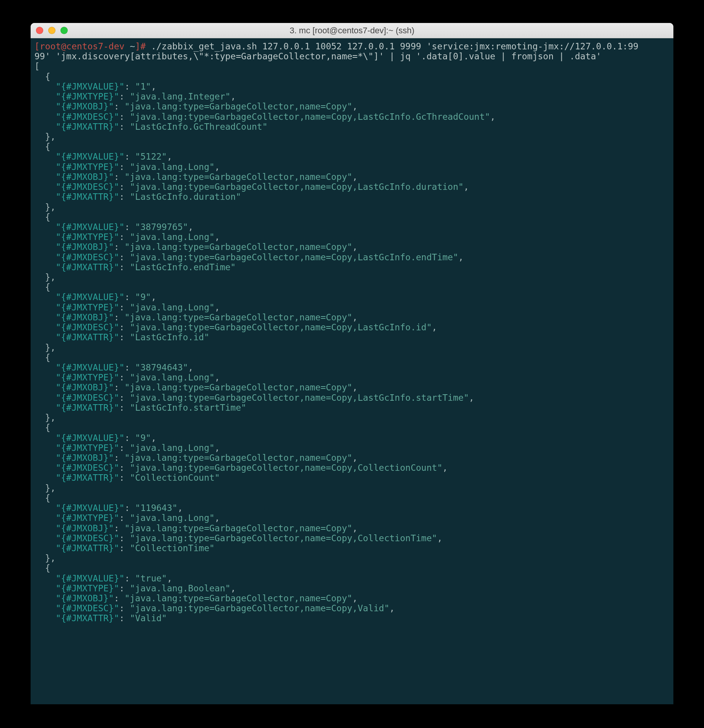  I want to click on maximize-icon, so click(64, 31).